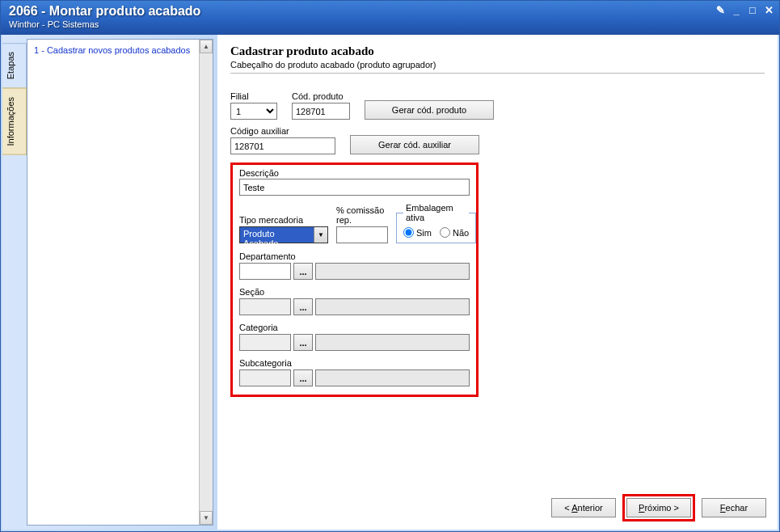 This screenshot has height=532, width=780. Describe the element at coordinates (393, 378) in the screenshot. I see `subcategoria-desc` at that location.